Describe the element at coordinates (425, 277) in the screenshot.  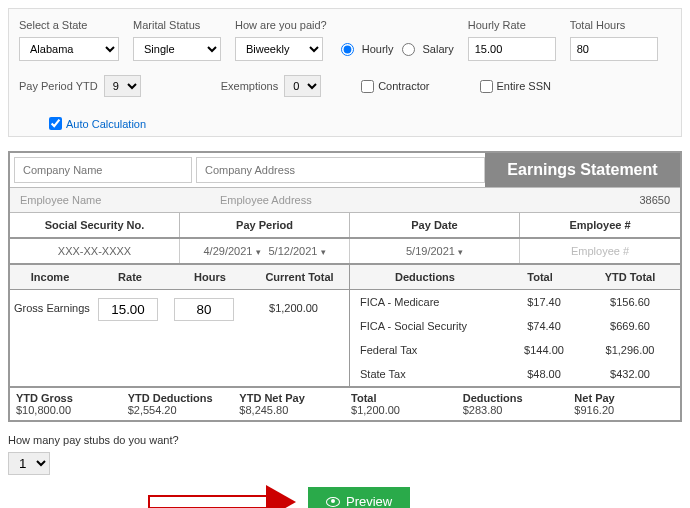
I see `col-deductions: Deductions` at that location.